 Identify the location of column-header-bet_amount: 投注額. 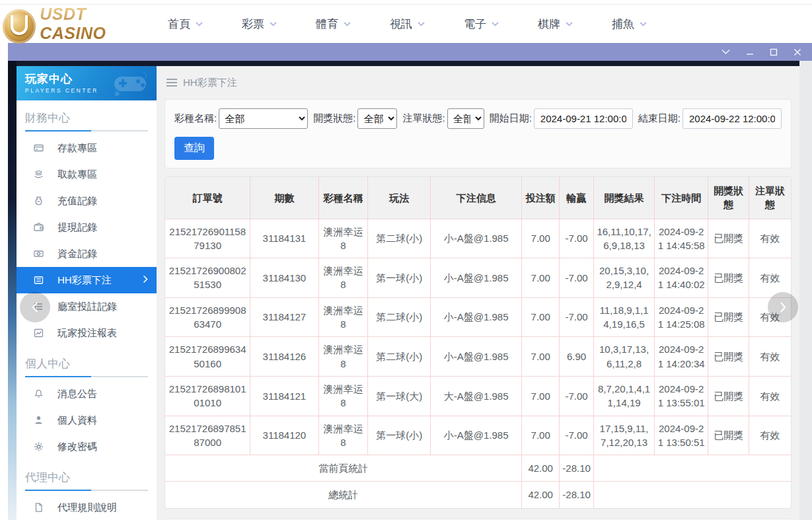
(540, 198).